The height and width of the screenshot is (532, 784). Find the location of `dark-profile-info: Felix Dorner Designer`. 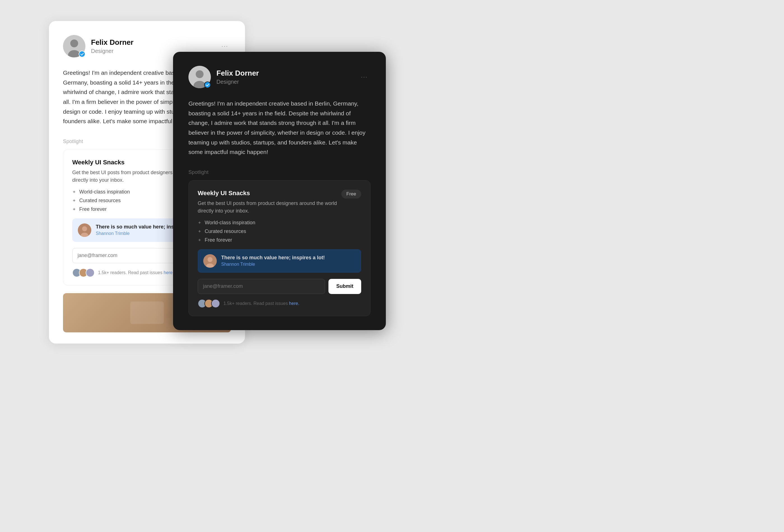

dark-profile-info: Felix Dorner Designer is located at coordinates (238, 77).